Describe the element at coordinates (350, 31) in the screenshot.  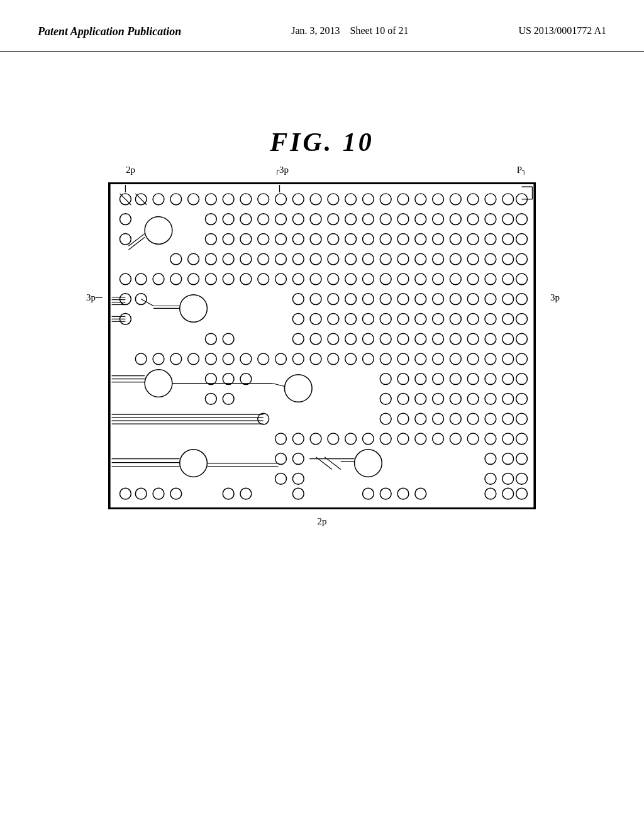
I see `publication-date: Jan. 3, 2013 Sheet 10 of 21` at that location.